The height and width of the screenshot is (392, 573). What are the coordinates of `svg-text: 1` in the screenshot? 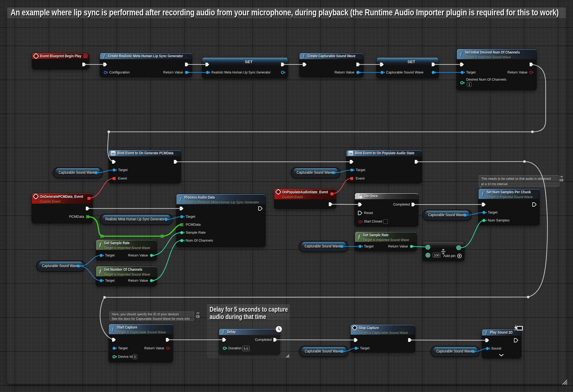 It's located at (359, 195).